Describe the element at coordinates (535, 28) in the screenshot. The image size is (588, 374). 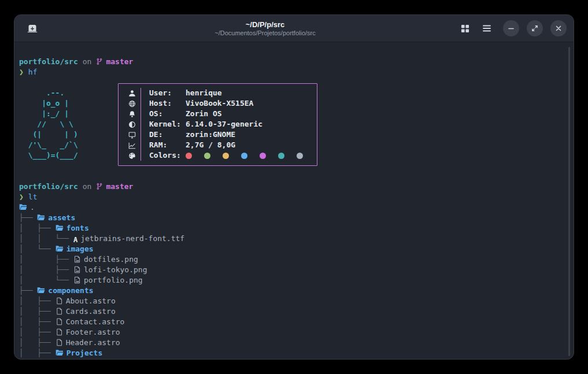
I see `maximize-button` at that location.